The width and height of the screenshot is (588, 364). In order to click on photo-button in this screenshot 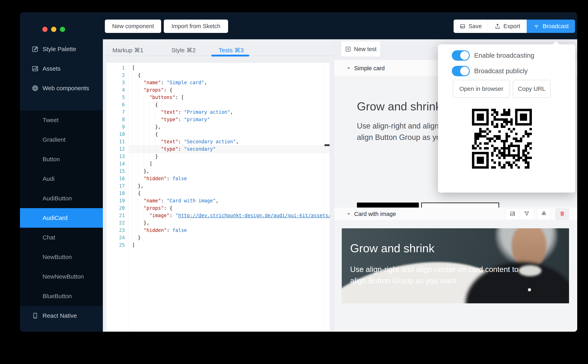, I will do `click(529, 290)`.